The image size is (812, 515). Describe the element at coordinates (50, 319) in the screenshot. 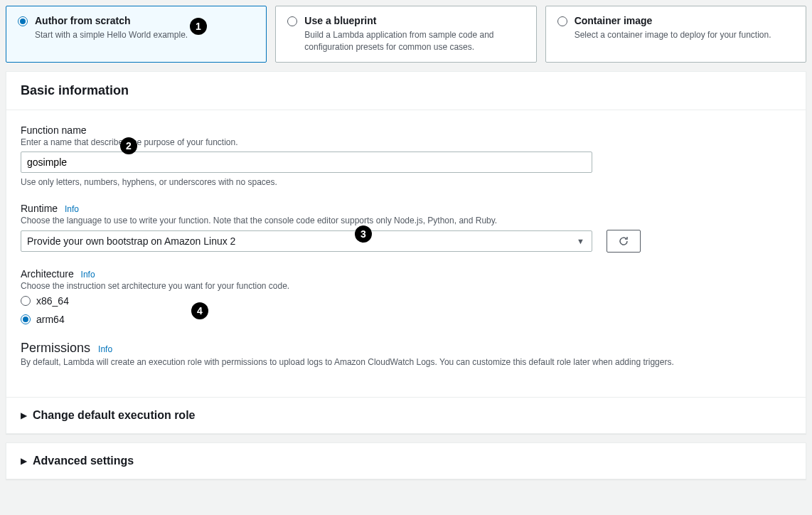

I see `architecture-option-label: arm64` at that location.